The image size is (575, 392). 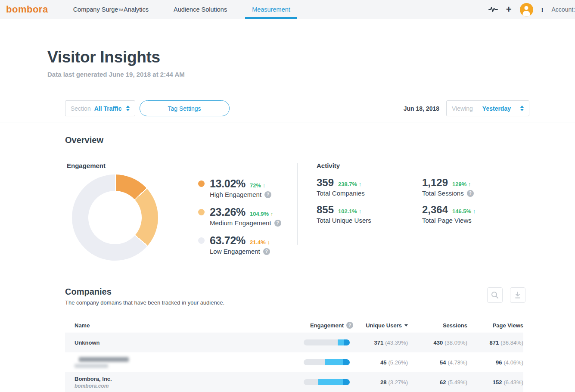 What do you see at coordinates (145, 302) in the screenshot?
I see `companies-subheading: The company domains that have been track…` at bounding box center [145, 302].